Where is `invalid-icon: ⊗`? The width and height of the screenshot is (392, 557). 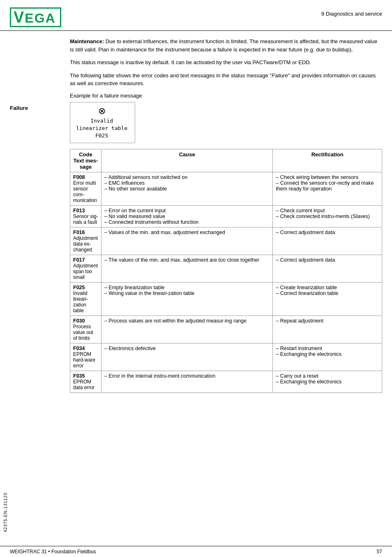 invalid-icon: ⊗ is located at coordinates (102, 111).